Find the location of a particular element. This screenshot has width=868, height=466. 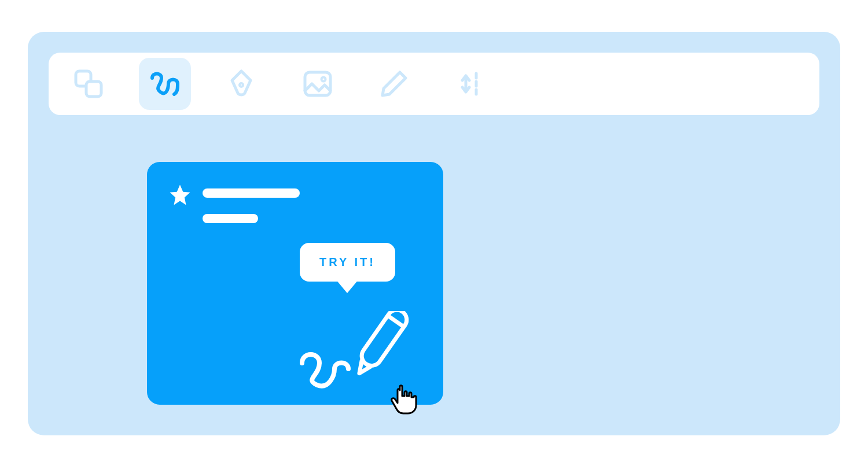

squiggle-tool-button is located at coordinates (165, 84).